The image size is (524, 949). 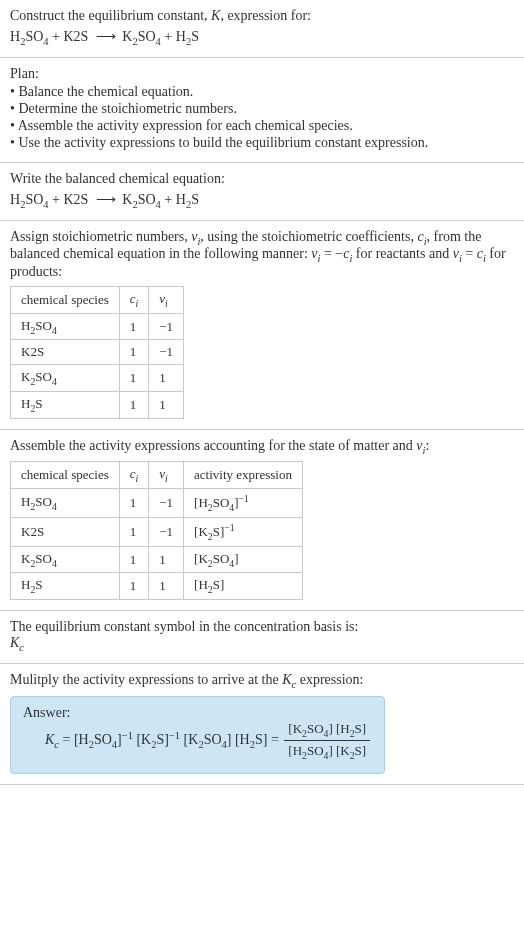 What do you see at coordinates (262, 143) in the screenshot?
I see `plan-item-4: • Use the activity expressions to build …` at bounding box center [262, 143].